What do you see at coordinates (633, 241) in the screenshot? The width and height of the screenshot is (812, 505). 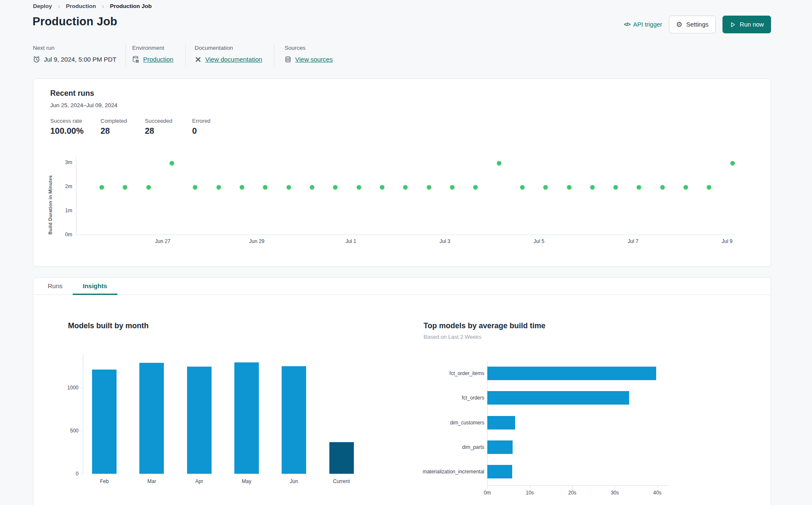 I see `x-tick-label: Jul 7` at bounding box center [633, 241].